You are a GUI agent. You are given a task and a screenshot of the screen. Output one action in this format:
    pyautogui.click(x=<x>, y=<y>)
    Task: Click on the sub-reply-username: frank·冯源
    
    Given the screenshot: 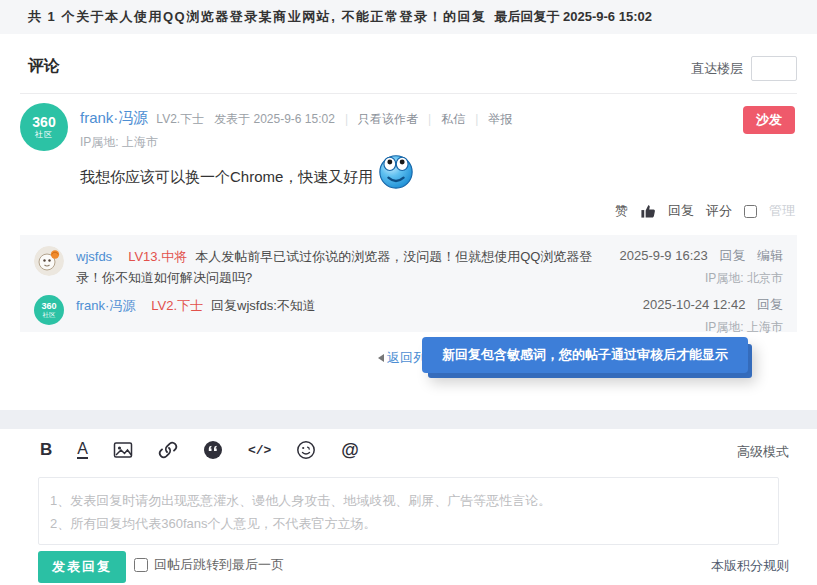 What is the action you would take?
    pyautogui.click(x=106, y=306)
    